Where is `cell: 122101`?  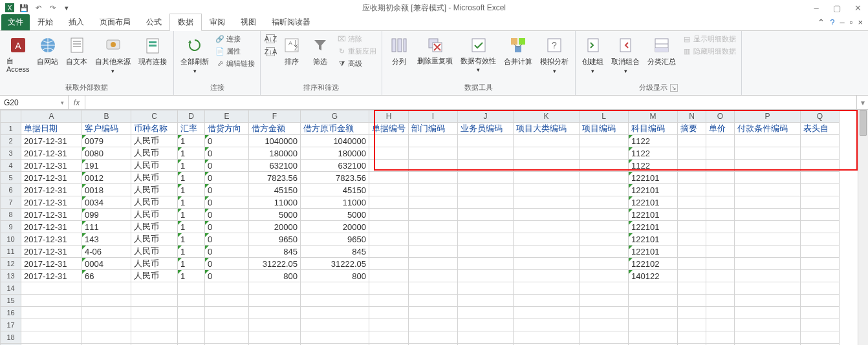 cell: 122101 is located at coordinates (653, 214).